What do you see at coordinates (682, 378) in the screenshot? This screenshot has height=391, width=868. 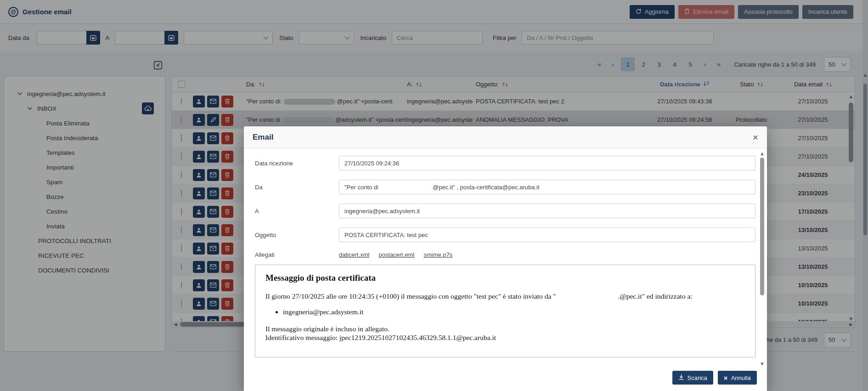 I see `download-icon` at bounding box center [682, 378].